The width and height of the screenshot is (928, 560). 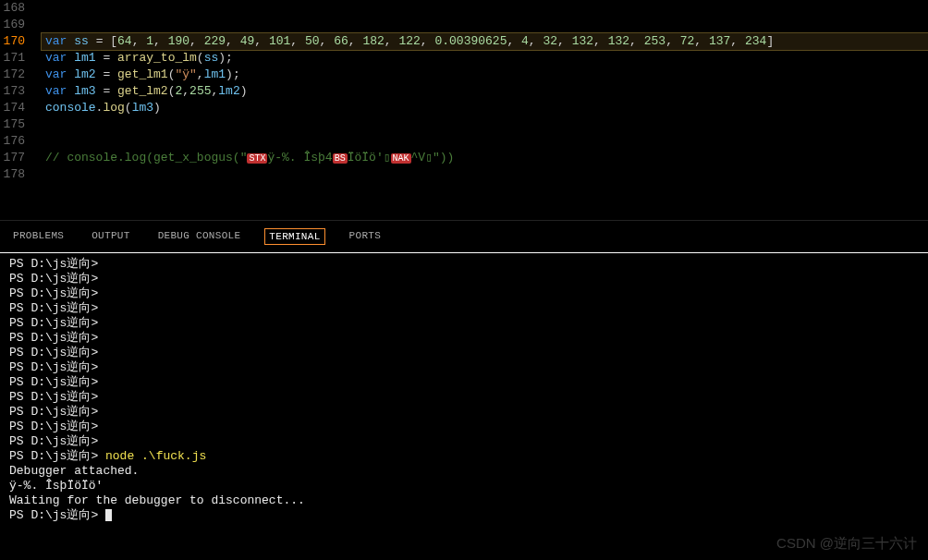 I want to click on panel-tabs: PROBLEMSOUTPUTDEBUG CONSOLETERMINALPORTS, so click(x=464, y=235).